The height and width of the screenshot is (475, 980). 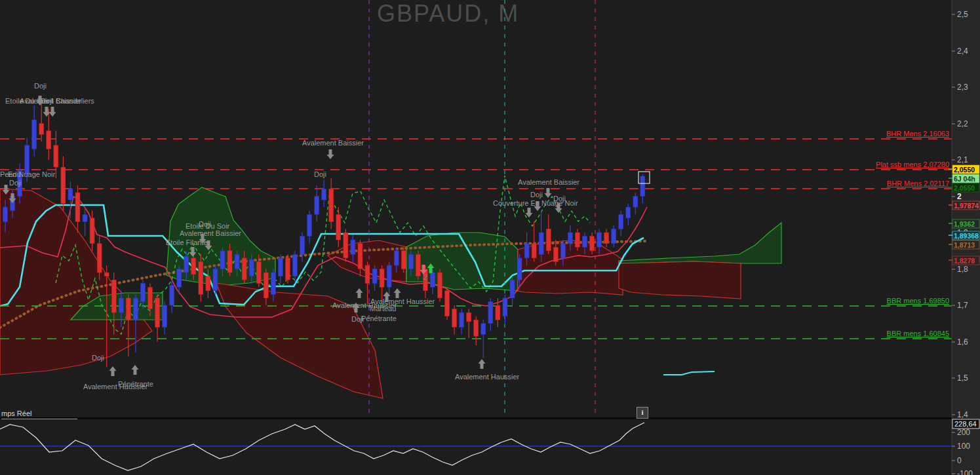 What do you see at coordinates (964, 224) in the screenshot?
I see `price-tag-label: 1,9362` at bounding box center [964, 224].